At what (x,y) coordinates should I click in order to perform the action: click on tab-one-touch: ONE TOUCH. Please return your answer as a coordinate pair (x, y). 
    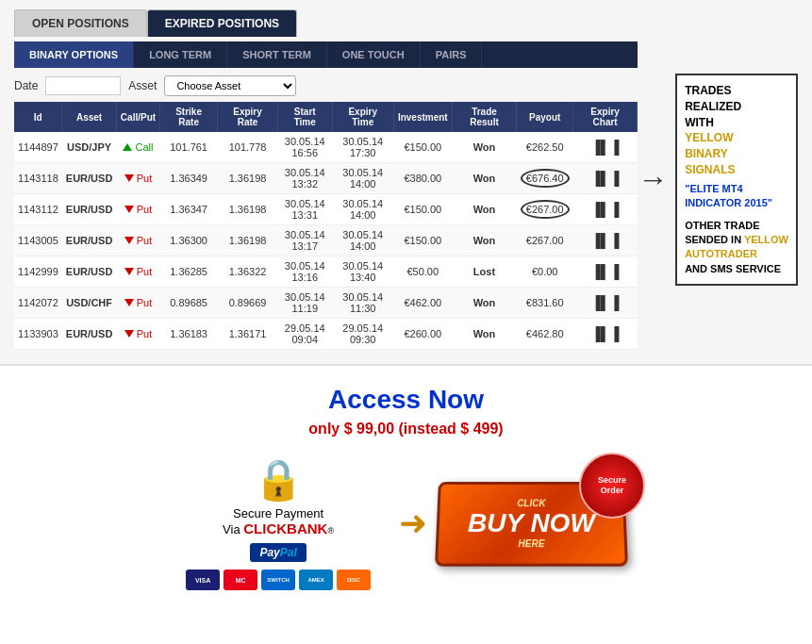
    Looking at the image, I should click on (373, 55).